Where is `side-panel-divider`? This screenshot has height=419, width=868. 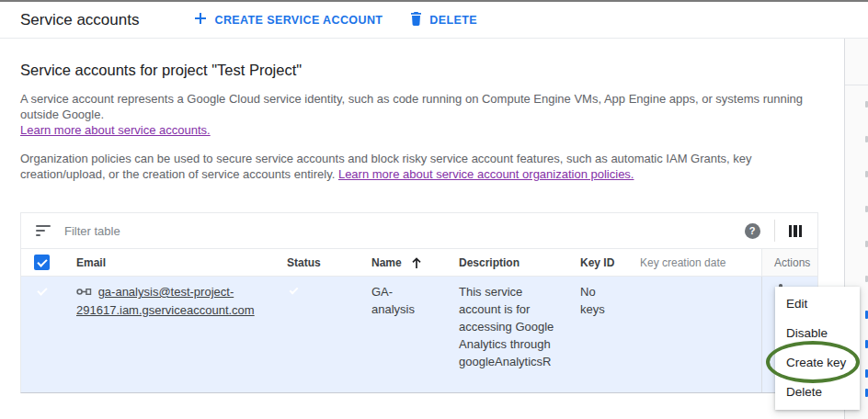 side-panel-divider is located at coordinates (857, 85).